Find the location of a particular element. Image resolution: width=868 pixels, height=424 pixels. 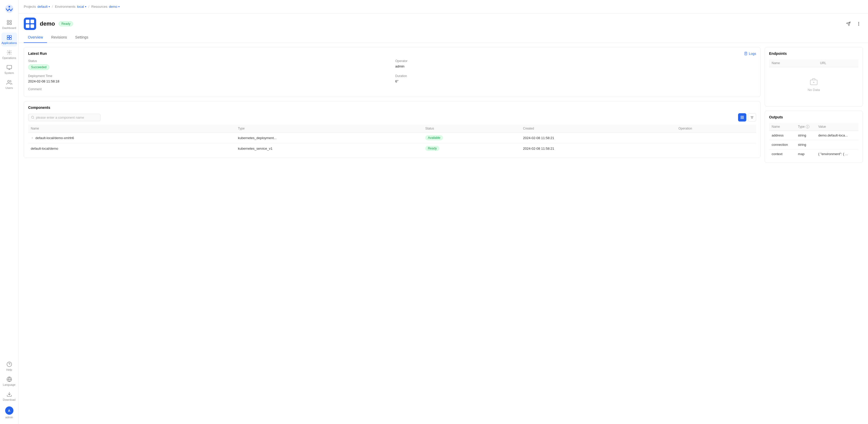

sidebar-item-dashboard-label: Dashboard is located at coordinates (9, 28).